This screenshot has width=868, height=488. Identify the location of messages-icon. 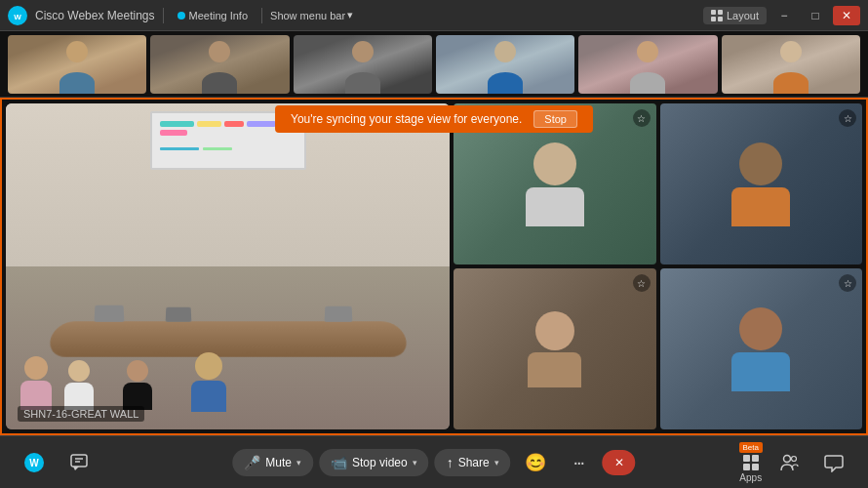
(834, 463).